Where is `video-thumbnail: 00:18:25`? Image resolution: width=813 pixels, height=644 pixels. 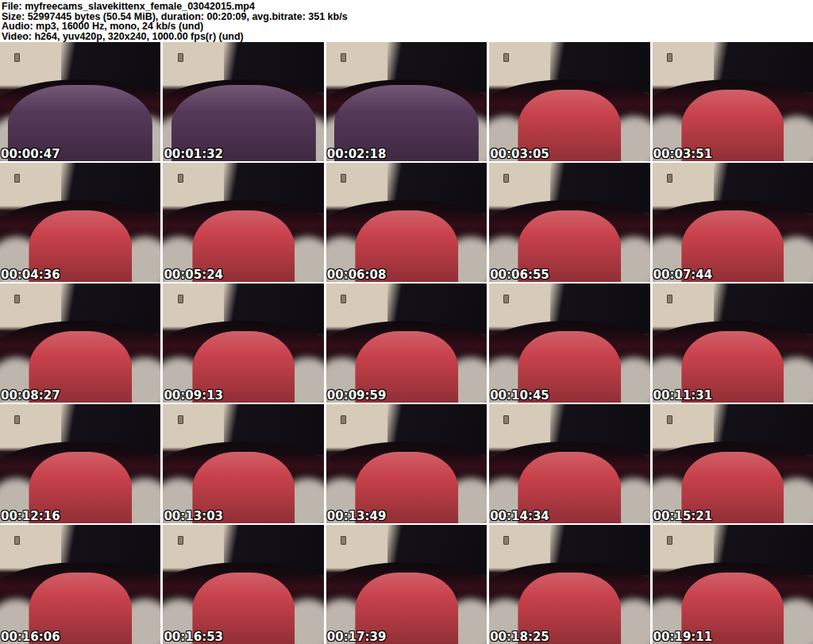
video-thumbnail: 00:18:25 is located at coordinates (569, 584).